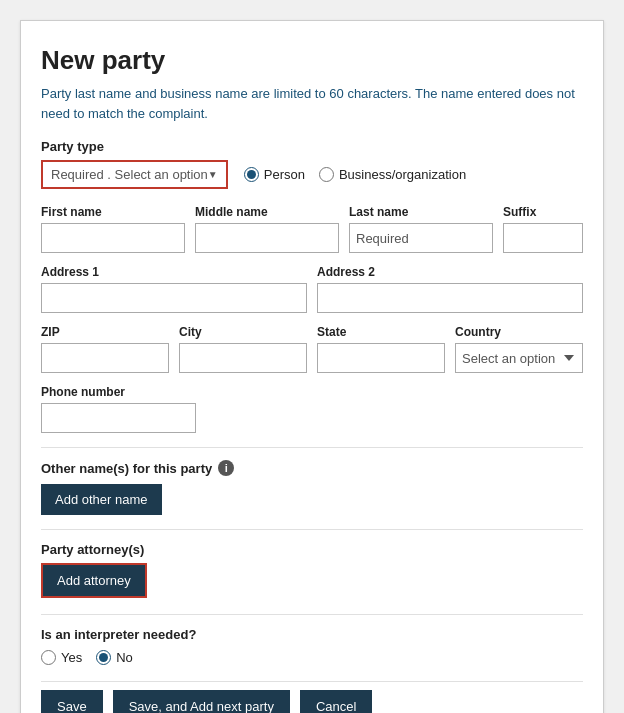 This screenshot has width=624, height=713. Describe the element at coordinates (174, 289) in the screenshot. I see `address1-group: Address 1` at that location.